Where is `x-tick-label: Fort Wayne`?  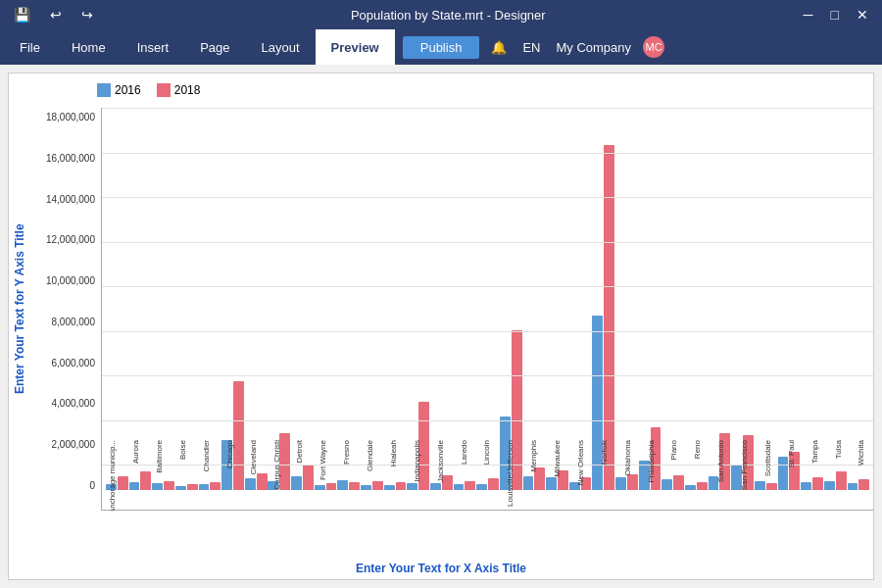 x-tick-label: Fort Wayne is located at coordinates (323, 461).